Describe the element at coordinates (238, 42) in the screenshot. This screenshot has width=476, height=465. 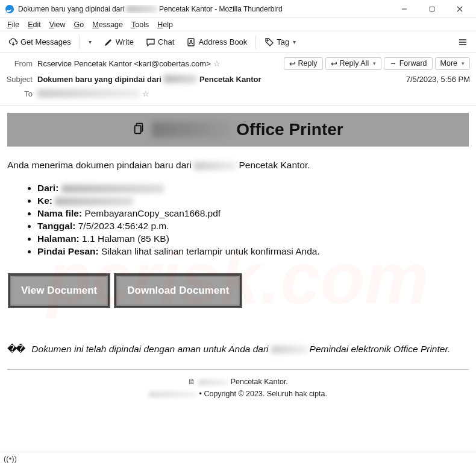
I see `toolbar: Get Messages ▾ Write Chat Address Book T…` at that location.